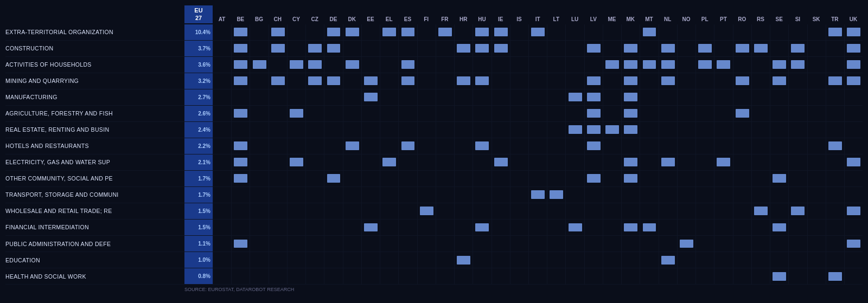  What do you see at coordinates (199, 130) in the screenshot?
I see `eu-value-6: 2.4%` at bounding box center [199, 130].